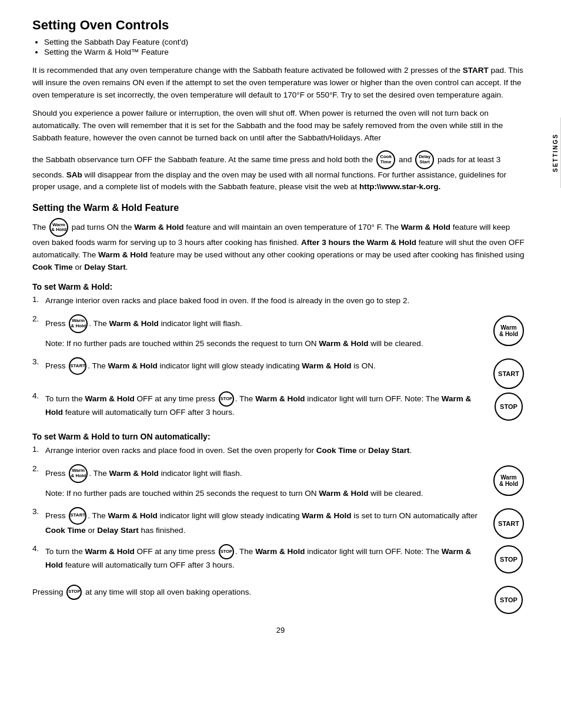 Image resolution: width=561 pixels, height=728 pixels. What do you see at coordinates (280, 373) in the screenshot?
I see `step-row-3: 3. Press START . The Warm & Hold indicat…` at bounding box center [280, 373].